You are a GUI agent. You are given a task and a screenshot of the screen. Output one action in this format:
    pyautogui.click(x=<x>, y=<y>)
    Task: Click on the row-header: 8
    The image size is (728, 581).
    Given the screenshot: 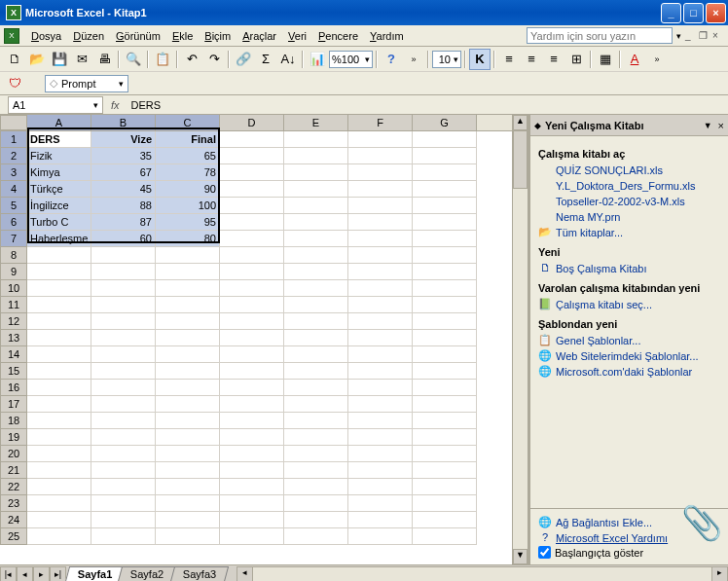 What is the action you would take?
    pyautogui.click(x=14, y=255)
    